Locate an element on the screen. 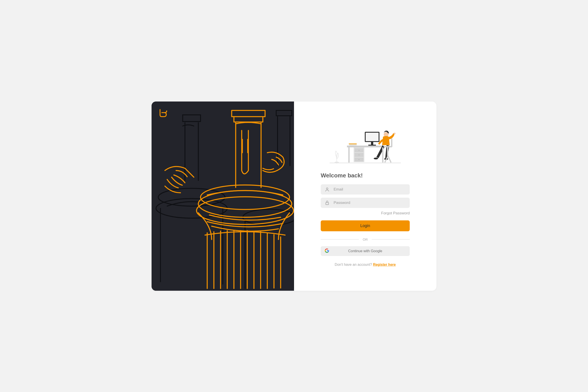 The image size is (588, 392). divider-label: OR is located at coordinates (365, 240).